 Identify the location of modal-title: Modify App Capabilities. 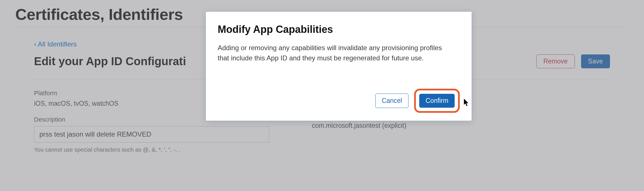
(339, 29).